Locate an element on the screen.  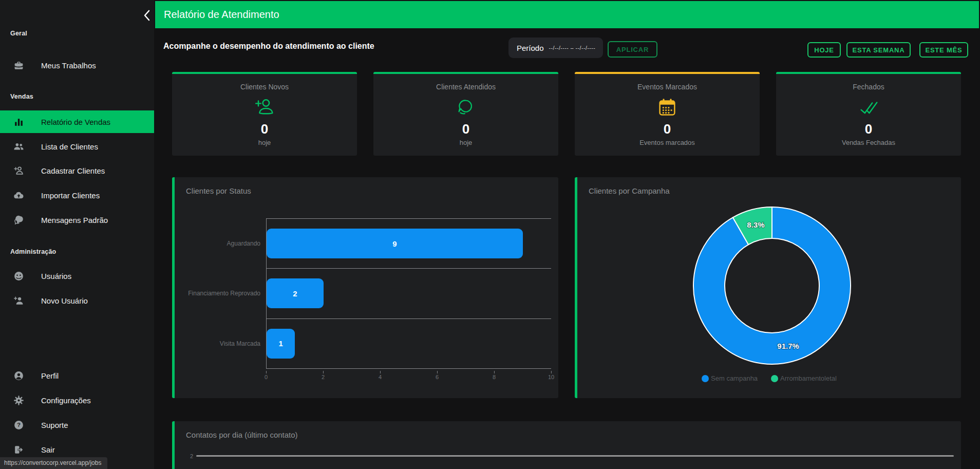
gear-icon is located at coordinates (18, 400).